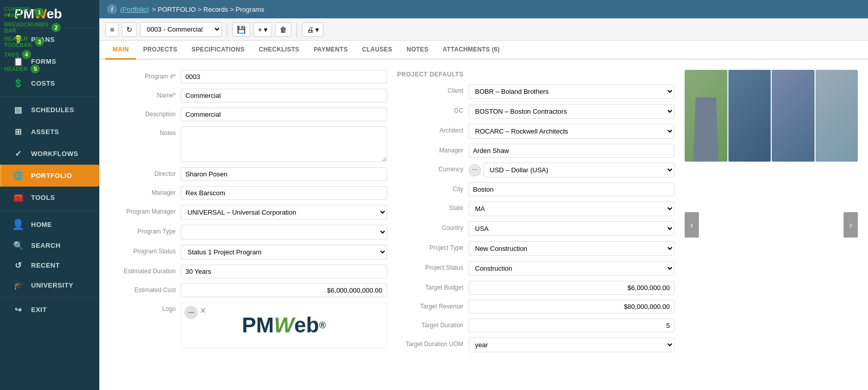 This screenshot has height=390, width=868. I want to click on pmweb-logo-image: PMWeb®, so click(284, 325).